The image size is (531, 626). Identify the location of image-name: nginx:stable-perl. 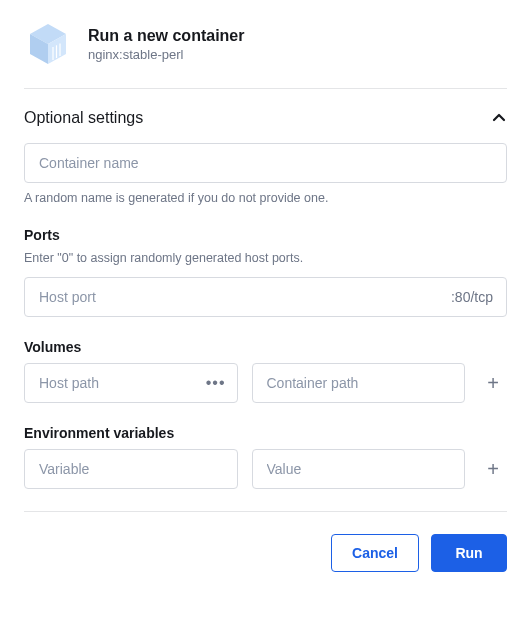
(166, 54).